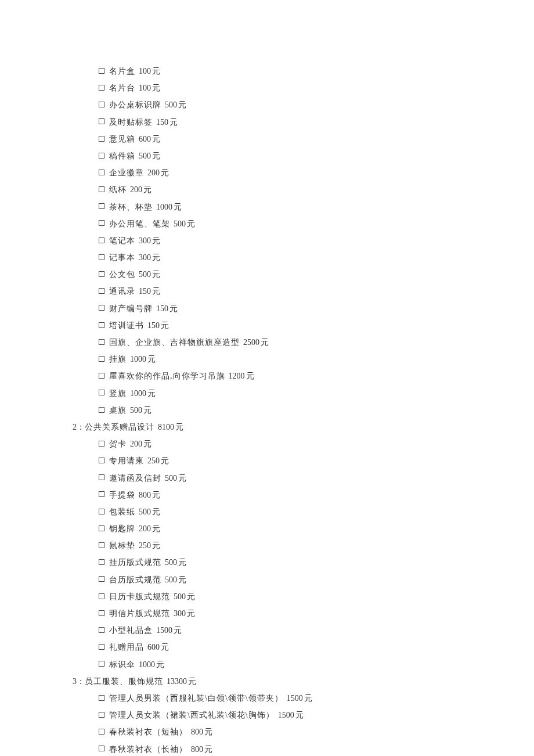  Describe the element at coordinates (267, 122) in the screenshot. I see `list-item: 及时贴标签150元` at that location.